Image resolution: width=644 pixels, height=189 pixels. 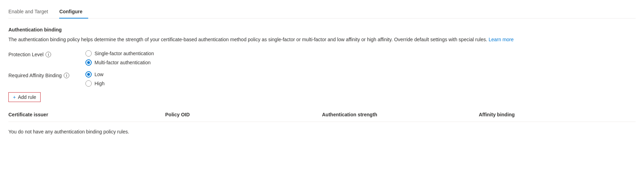 What do you see at coordinates (95, 74) in the screenshot?
I see `radio-low: Low` at bounding box center [95, 74].